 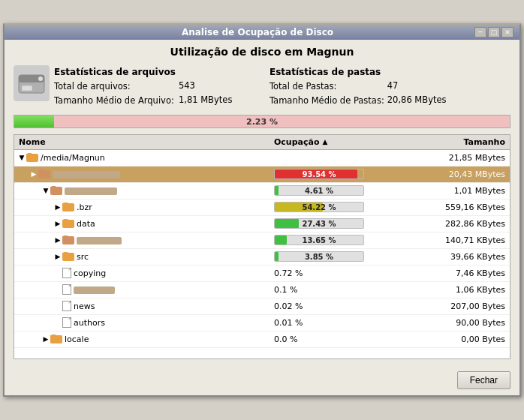 I want to click on cell-name: ▶.bzr, so click(x=142, y=207).